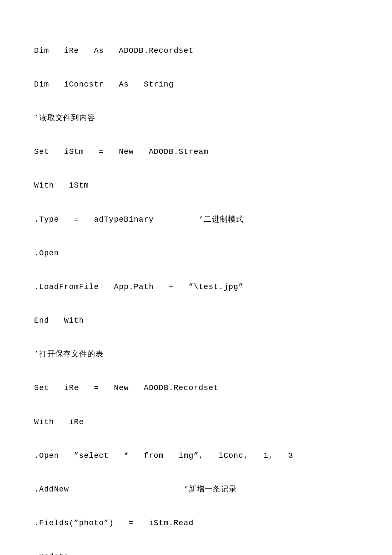 This screenshot has height=555, width=392. What do you see at coordinates (196, 490) in the screenshot?
I see `code-line-27: .AddNew ’新增一条记录` at bounding box center [196, 490].